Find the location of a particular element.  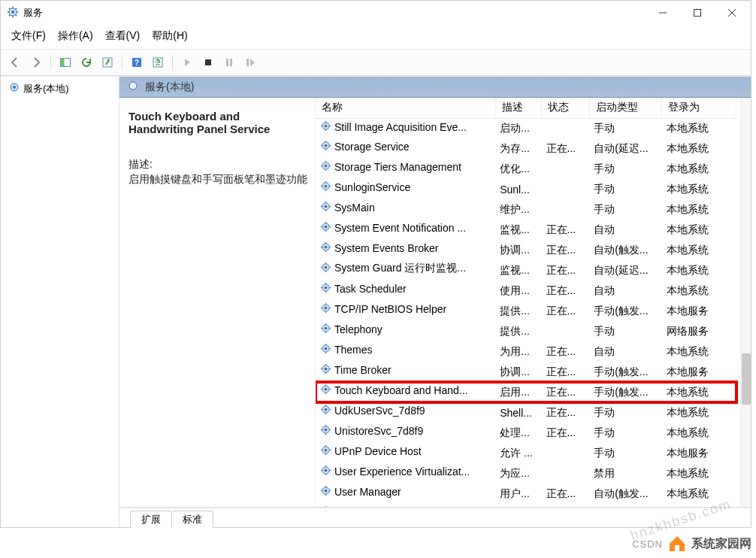

minimize-button is located at coordinates (663, 13).